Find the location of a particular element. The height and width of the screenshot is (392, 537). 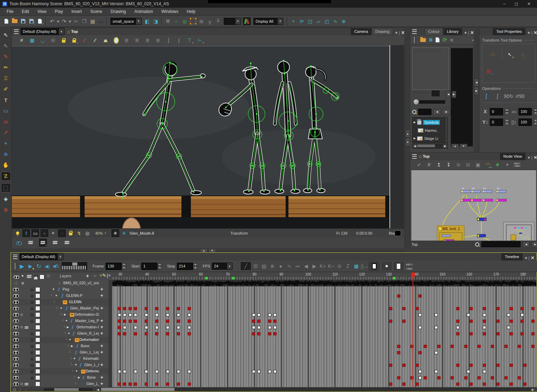

onion-next-icon: ∕∕ is located at coordinates (95, 40).